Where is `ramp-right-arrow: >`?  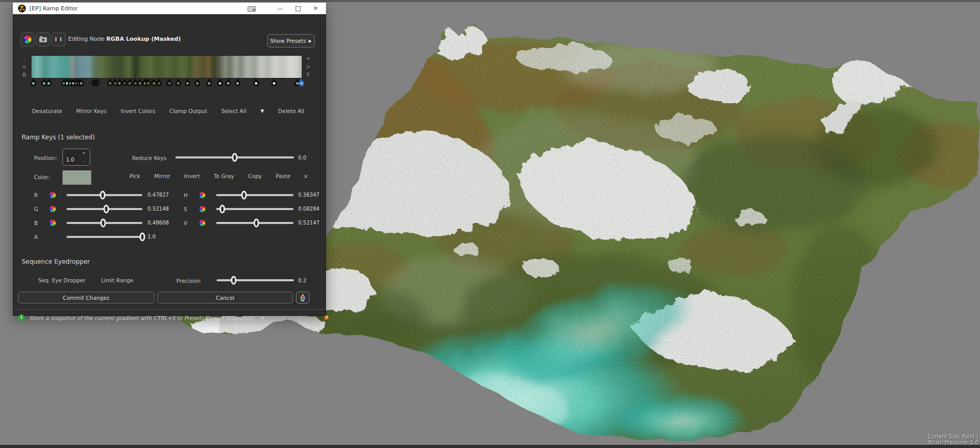 ramp-right-arrow: > is located at coordinates (308, 67).